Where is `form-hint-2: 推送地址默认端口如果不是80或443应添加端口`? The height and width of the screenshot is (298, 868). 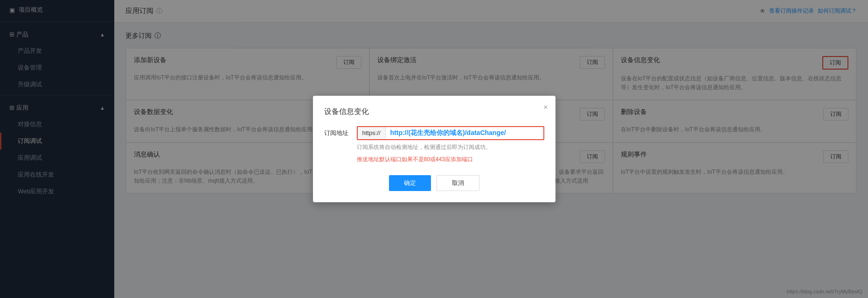 form-hint-2: 推送地址默认端口如果不是80或443应添加端口 is located at coordinates (451, 160).